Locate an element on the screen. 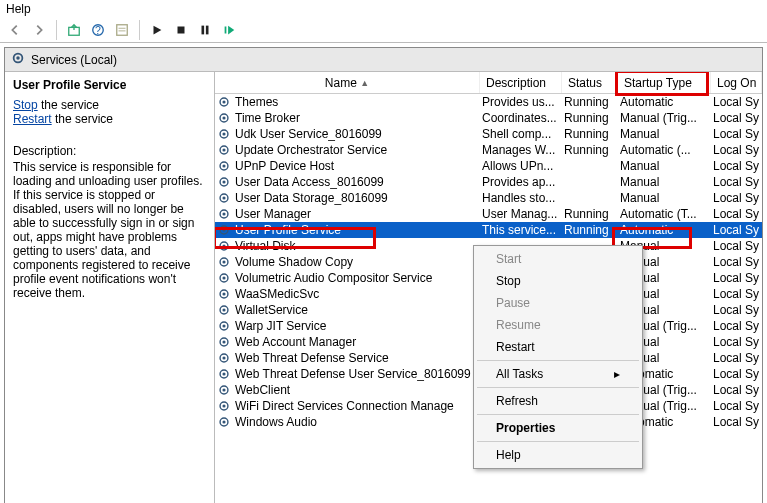  selected-service-title: User Profile Service is located at coordinates (110, 85).